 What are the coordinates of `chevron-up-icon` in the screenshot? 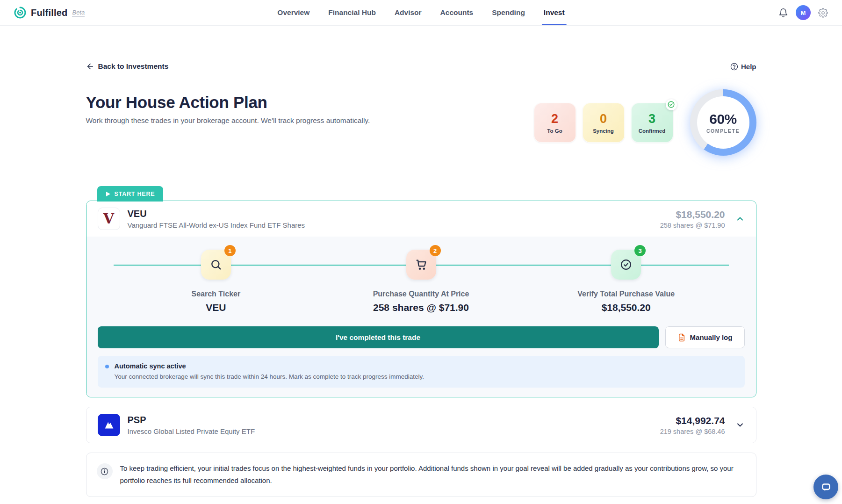 It's located at (740, 219).